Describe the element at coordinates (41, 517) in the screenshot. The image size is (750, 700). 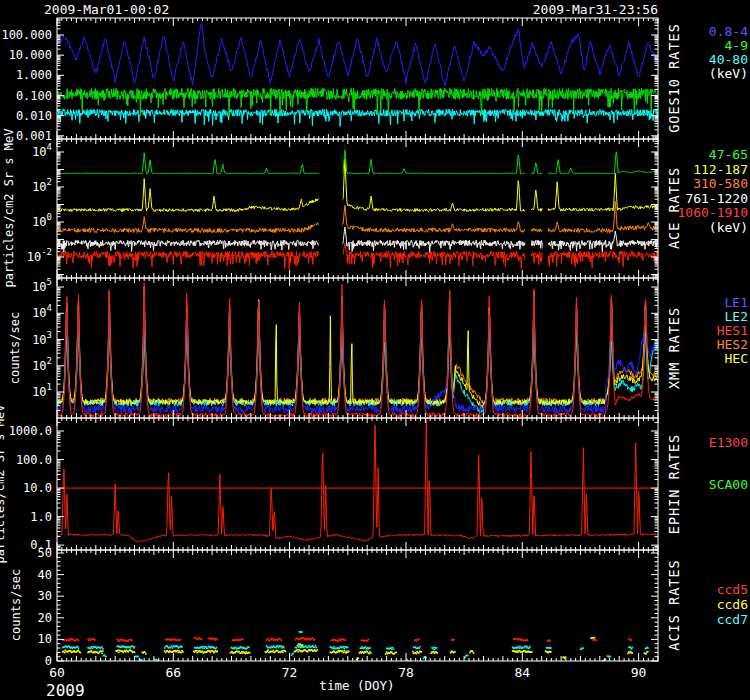
I see `y-tick-label: 1.0` at that location.